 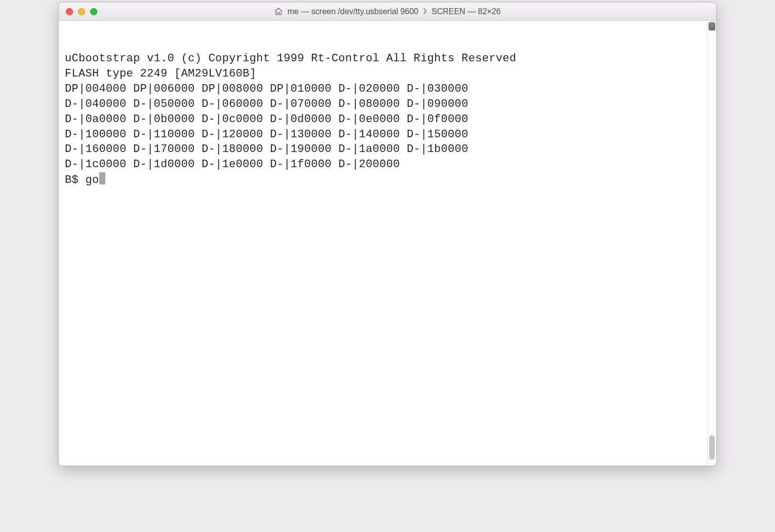 I want to click on scroll-thumb, so click(x=712, y=447).